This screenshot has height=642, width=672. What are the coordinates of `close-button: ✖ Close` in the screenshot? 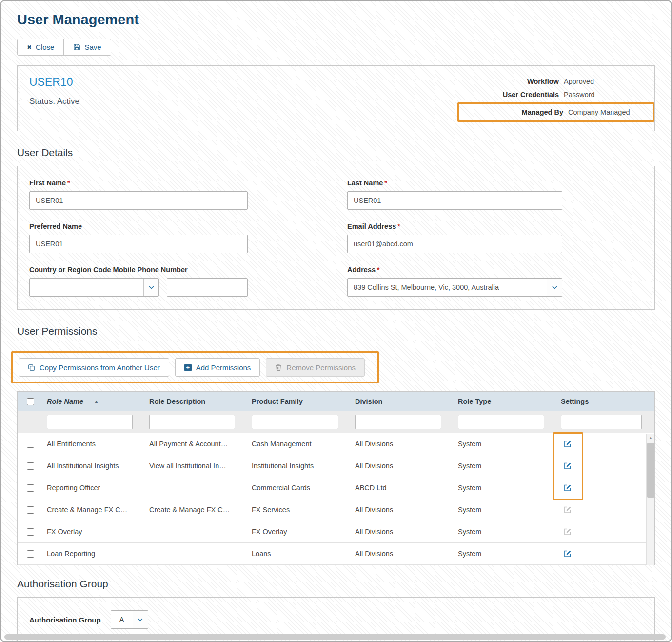 It's located at (40, 47).